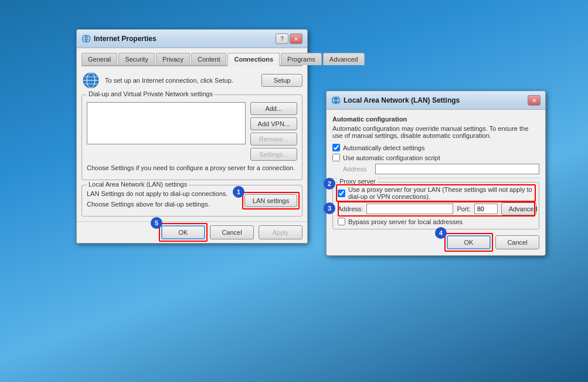  Describe the element at coordinates (336, 100) in the screenshot. I see `lan-ie-icon` at that location.